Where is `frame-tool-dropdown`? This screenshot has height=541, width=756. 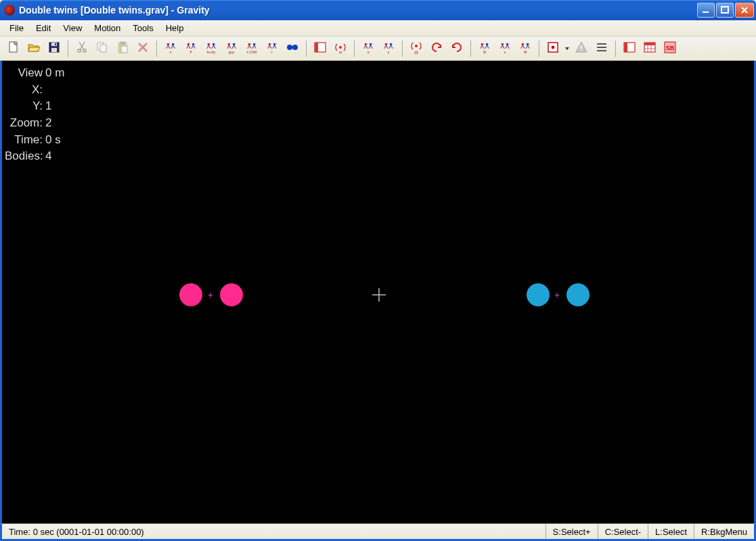 frame-tool-dropdown is located at coordinates (567, 49).